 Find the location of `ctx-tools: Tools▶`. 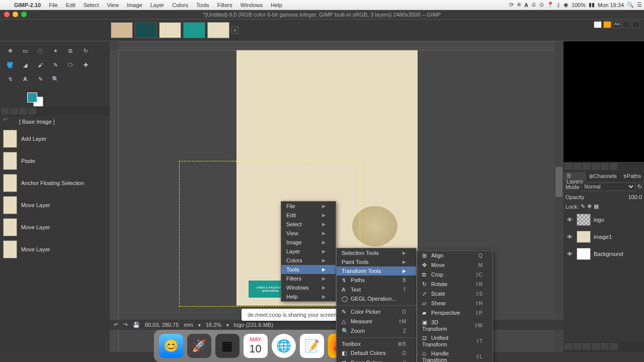

ctx-tools: Tools▶ is located at coordinates (308, 269).